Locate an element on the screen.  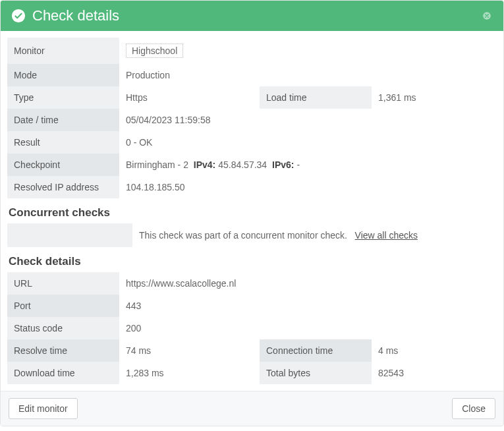
dialog-header: Check details is located at coordinates (252, 16).